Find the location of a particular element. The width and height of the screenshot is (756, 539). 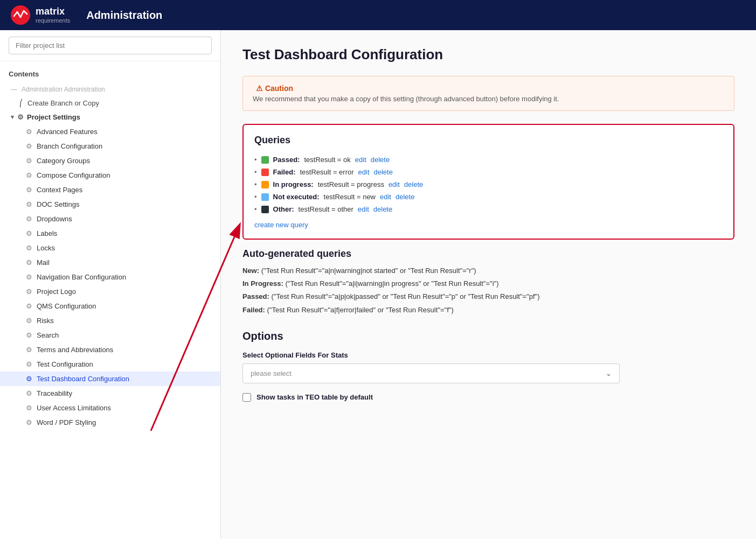

queries-box: Queries • Passed: testResult = ok edit d… is located at coordinates (488, 182).